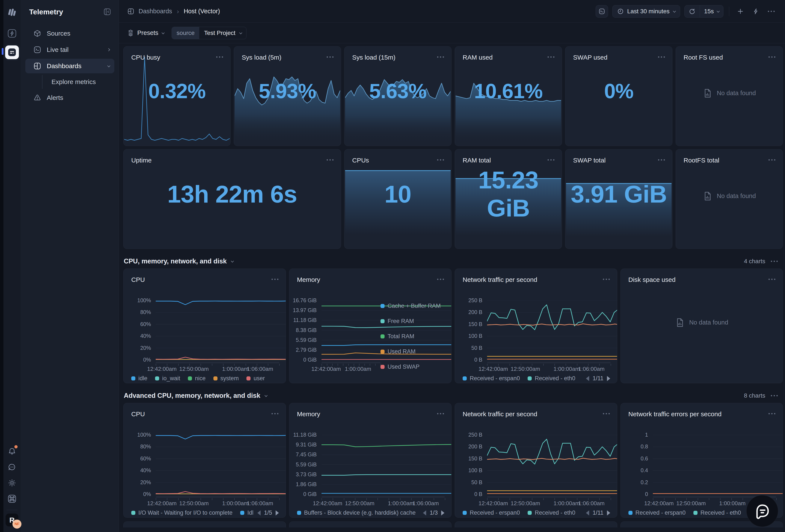  Describe the element at coordinates (12, 33) in the screenshot. I see `events-app-icon` at that location.